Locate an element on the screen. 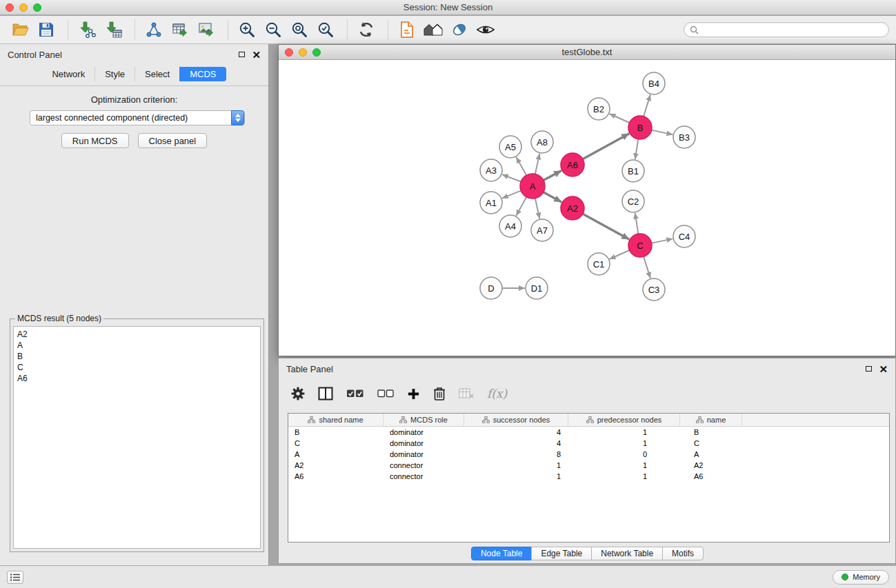 The height and width of the screenshot is (588, 896). refresh-button is located at coordinates (366, 30).